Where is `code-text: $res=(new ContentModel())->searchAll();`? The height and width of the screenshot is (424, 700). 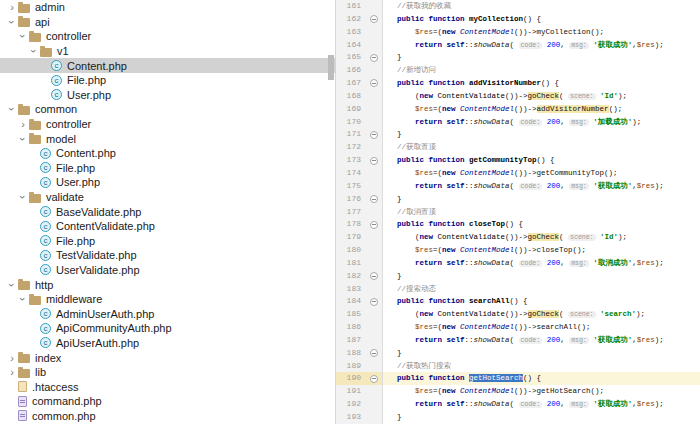 code-text: $res=(new ContentModel())->searchAll(); is located at coordinates (542, 328).